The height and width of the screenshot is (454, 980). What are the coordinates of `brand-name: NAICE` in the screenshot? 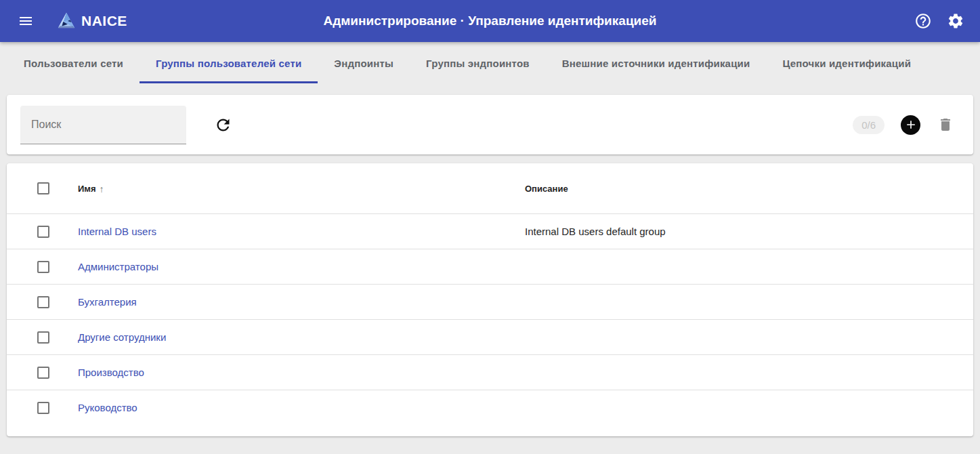 It's located at (104, 21).